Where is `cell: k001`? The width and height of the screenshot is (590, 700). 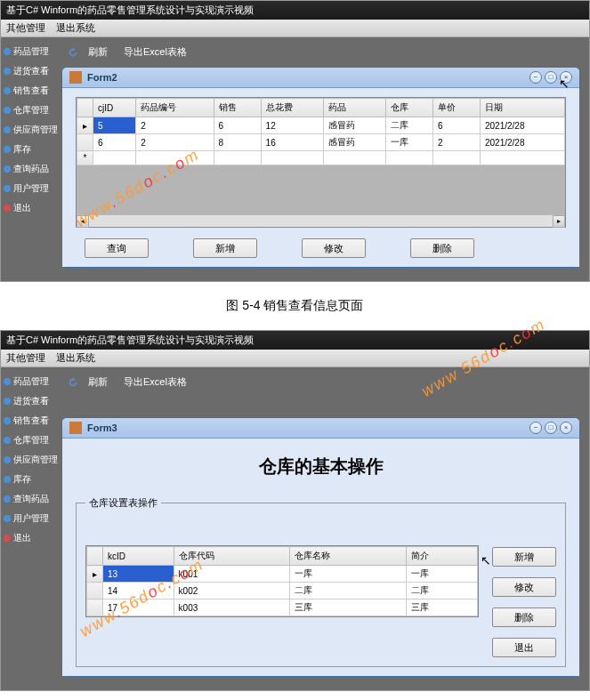 cell: k001 is located at coordinates (231, 575).